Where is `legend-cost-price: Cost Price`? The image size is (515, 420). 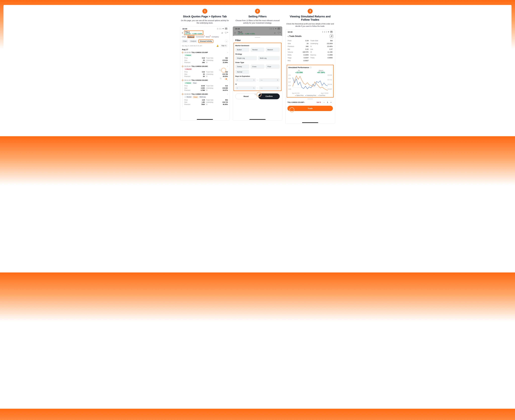
legend-cost-price: Cost Price is located at coordinates (322, 95).